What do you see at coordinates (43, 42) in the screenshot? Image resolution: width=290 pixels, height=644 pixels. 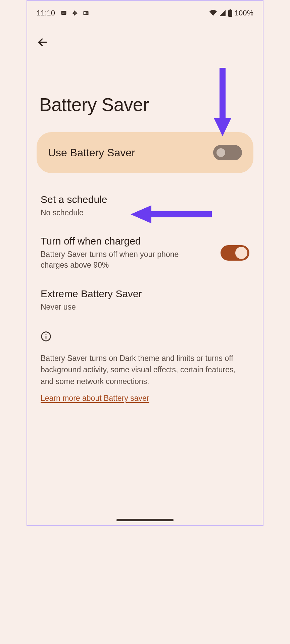 I see `back-button` at bounding box center [43, 42].